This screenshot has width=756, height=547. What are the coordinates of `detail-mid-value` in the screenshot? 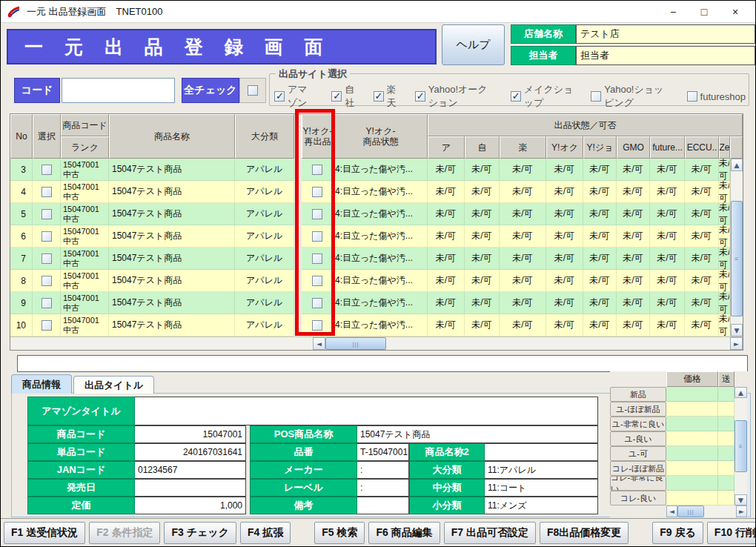 It's located at (383, 505).